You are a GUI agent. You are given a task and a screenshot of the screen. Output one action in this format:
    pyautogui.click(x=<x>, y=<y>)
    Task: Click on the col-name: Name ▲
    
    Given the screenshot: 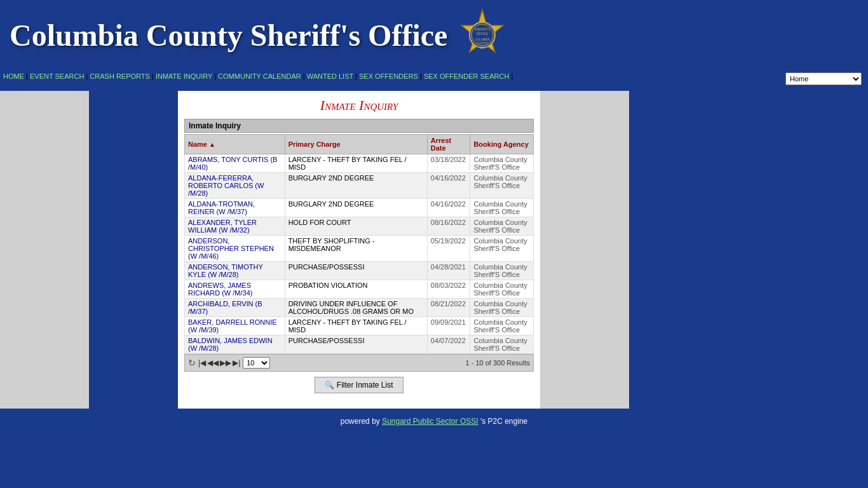 What is the action you would take?
    pyautogui.click(x=235, y=145)
    